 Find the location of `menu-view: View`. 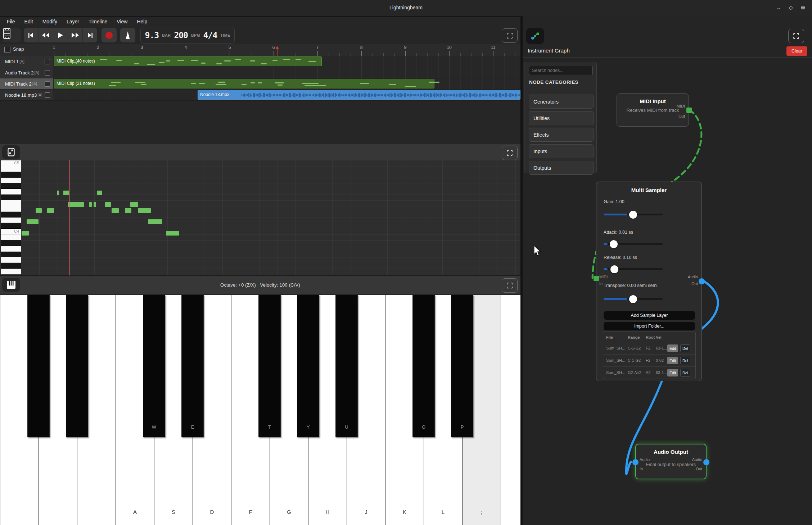

menu-view: View is located at coordinates (122, 22).